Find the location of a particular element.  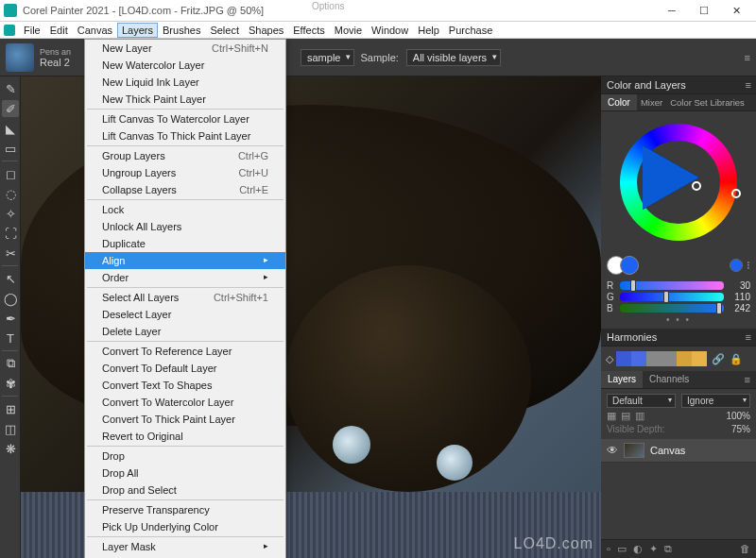

menu-item-lift-canvas-to-watercolor-layer: Lift Canvas To Watercolor Layer is located at coordinates (185, 119).